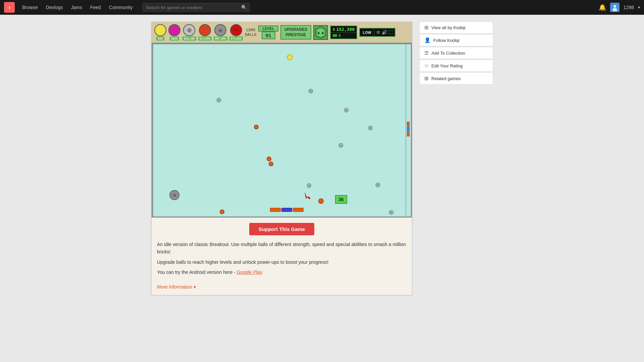  What do you see at coordinates (384, 32) in the screenshot?
I see `volume-icon: 🔊` at bounding box center [384, 32].